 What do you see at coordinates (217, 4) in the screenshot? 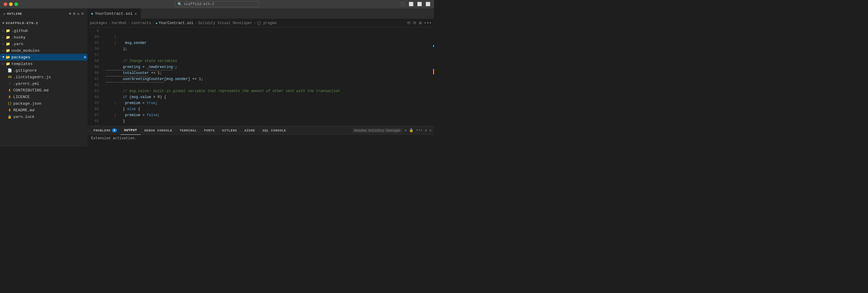
I see `titlebar-center: 🔍 scaffold-eth-2` at bounding box center [217, 4].